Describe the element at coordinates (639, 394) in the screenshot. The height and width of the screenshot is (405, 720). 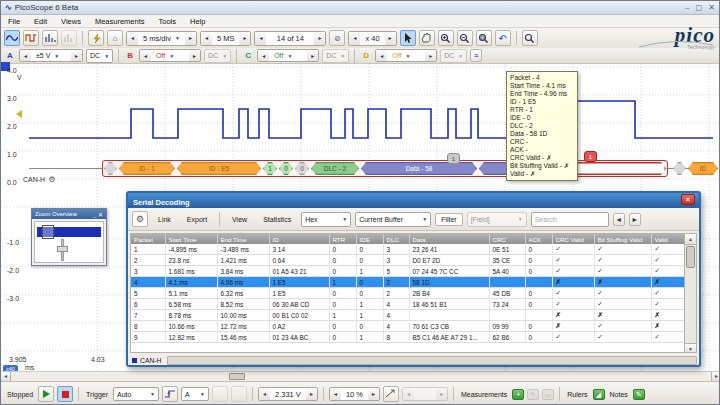
I see `notes-button: ✎` at that location.